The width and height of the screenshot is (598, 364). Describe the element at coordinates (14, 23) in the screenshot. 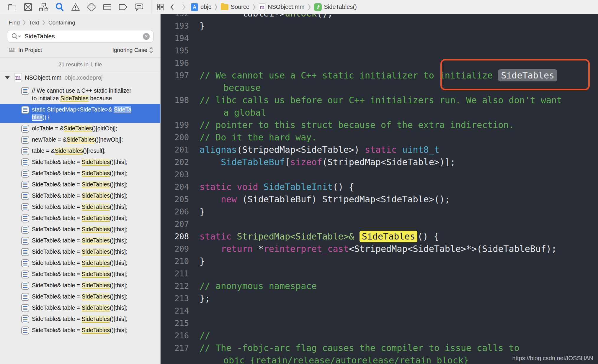

I see `find-scope-find: Find` at that location.